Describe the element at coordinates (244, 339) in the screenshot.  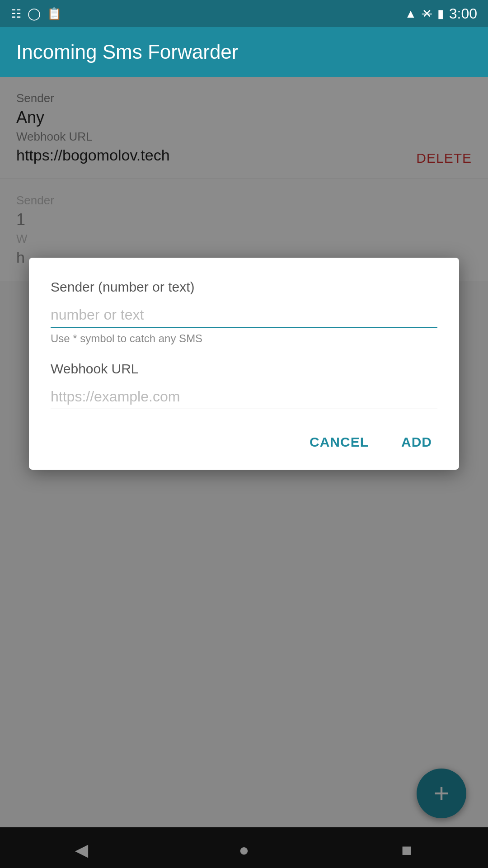
I see `sender-hint: Use * symbol to catch any SMS` at that location.